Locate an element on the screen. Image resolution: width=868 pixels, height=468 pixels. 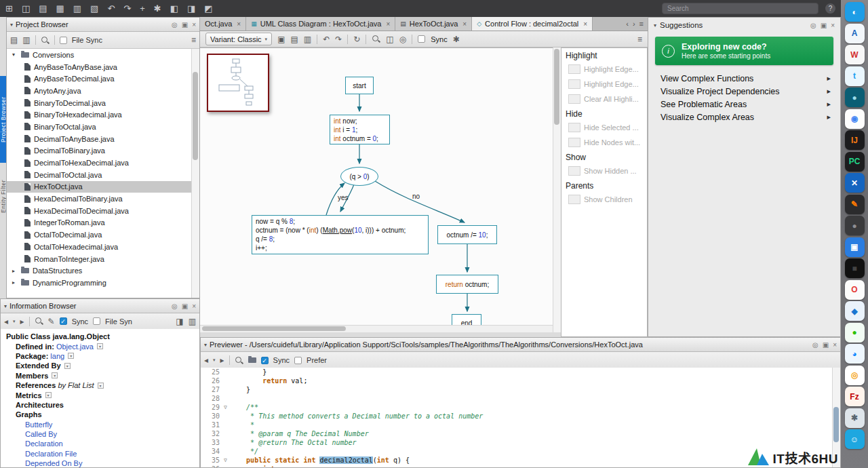
tree-file-item: DecimalToBinary.java is located at coordinates (99, 151).